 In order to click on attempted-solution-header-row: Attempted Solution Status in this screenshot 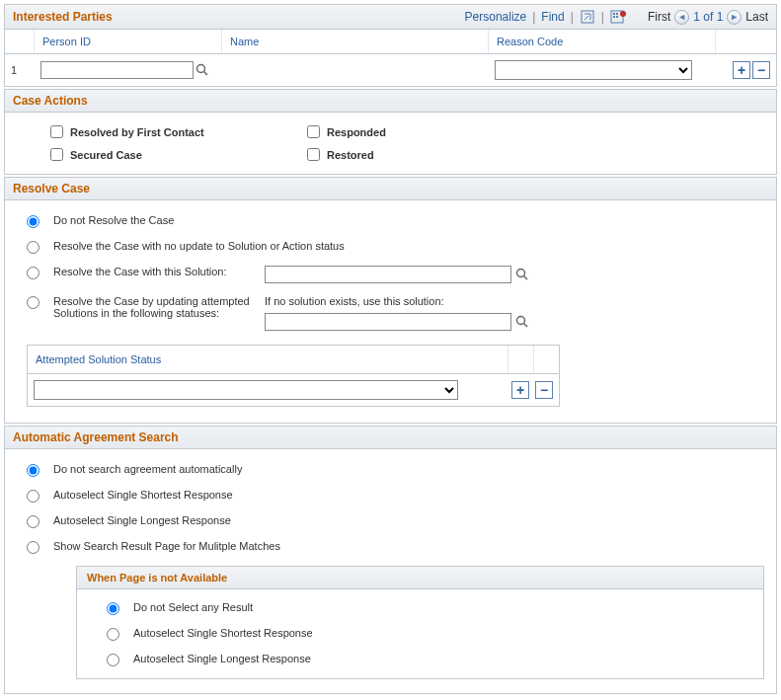, I will do `click(293, 359)`.